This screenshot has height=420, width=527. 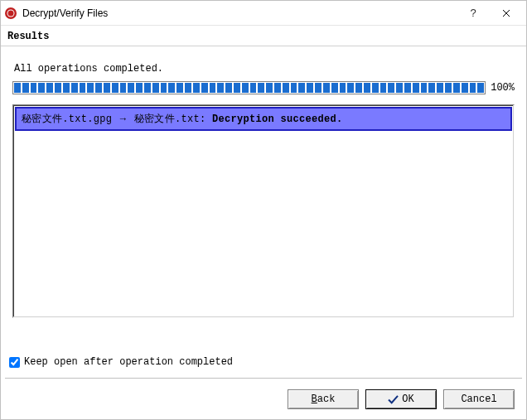 I want to click on back-mnemonic: B, so click(x=315, y=399).